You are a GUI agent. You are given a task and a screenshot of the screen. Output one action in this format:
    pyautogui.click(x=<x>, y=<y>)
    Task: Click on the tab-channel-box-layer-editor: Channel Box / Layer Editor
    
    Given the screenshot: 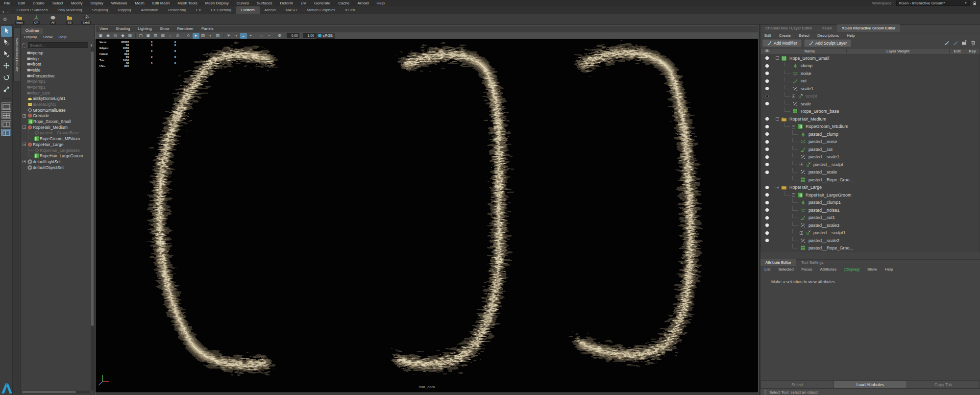 What is the action you would take?
    pyautogui.click(x=789, y=28)
    